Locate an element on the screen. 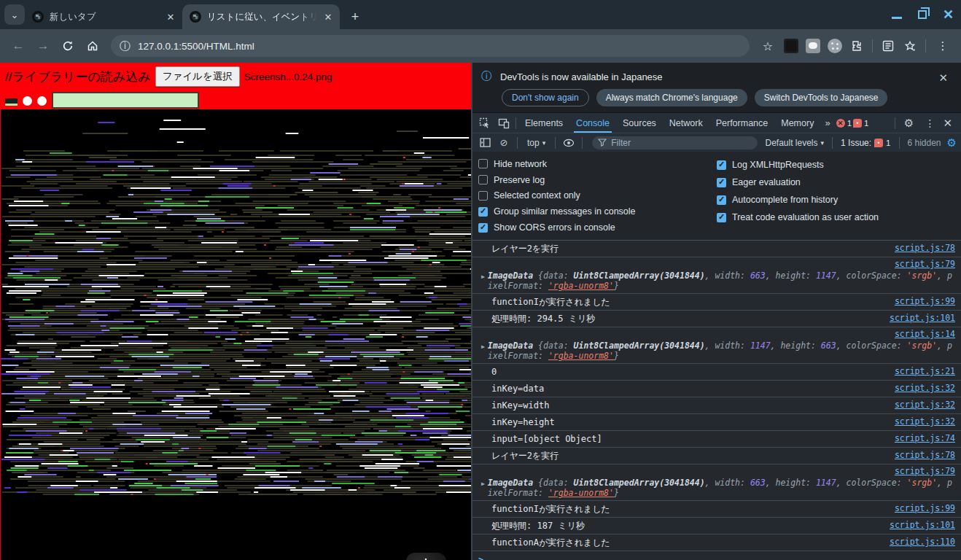 This screenshot has width=961, height=560. close-window-icon: ✕ is located at coordinates (948, 15).